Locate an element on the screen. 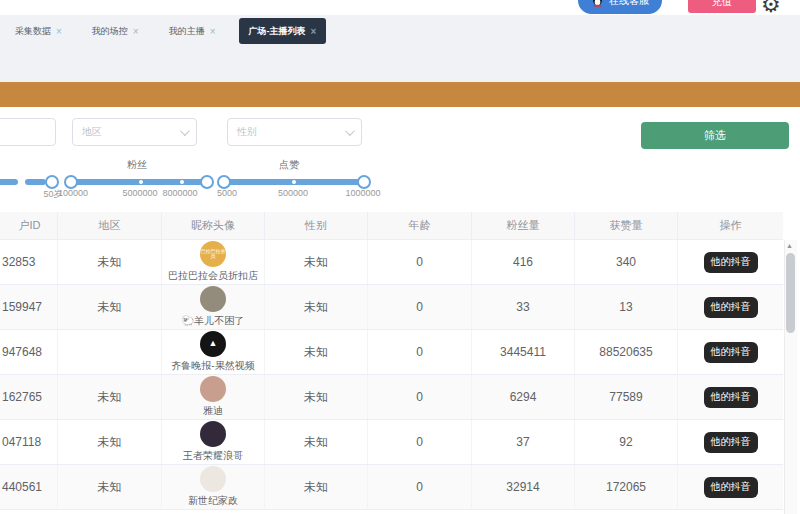  tab-label: 我的主播 is located at coordinates (187, 32).